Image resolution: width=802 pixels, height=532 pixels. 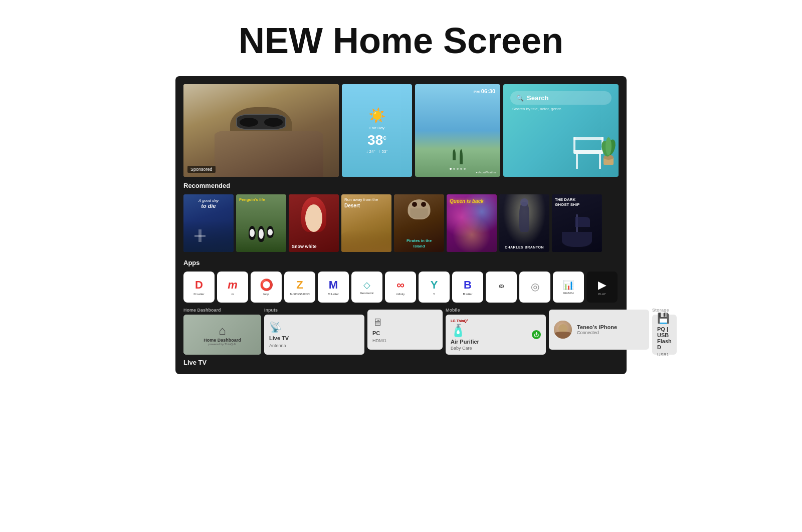 I want to click on app-m-label: m, so click(x=233, y=294).